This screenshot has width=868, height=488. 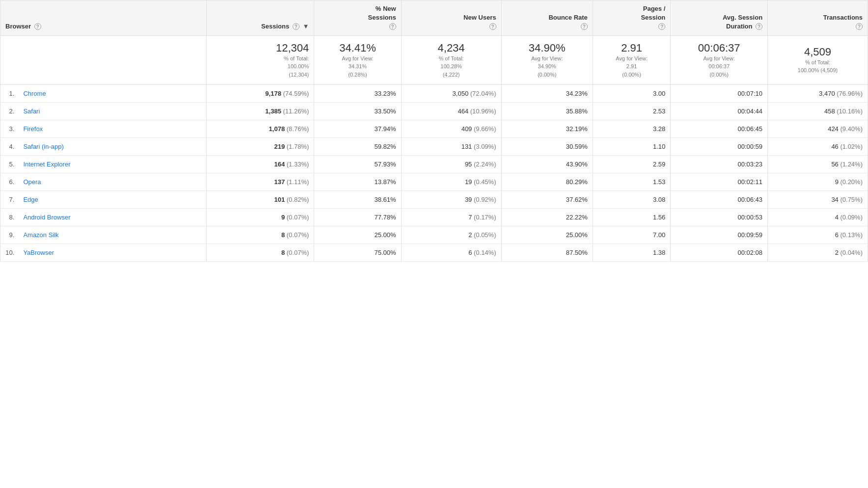 What do you see at coordinates (434, 164) in the screenshot?
I see `table-row: 5. Internet Explorer 164 (1.33%) 57.93% …` at bounding box center [434, 164].